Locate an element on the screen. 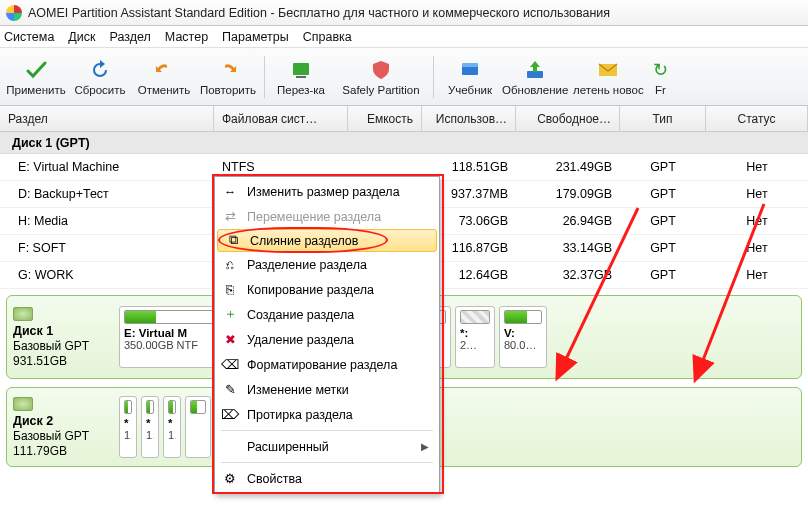  ctx-wipe: ⌦Протирка раздела is located at coordinates (327, 414).